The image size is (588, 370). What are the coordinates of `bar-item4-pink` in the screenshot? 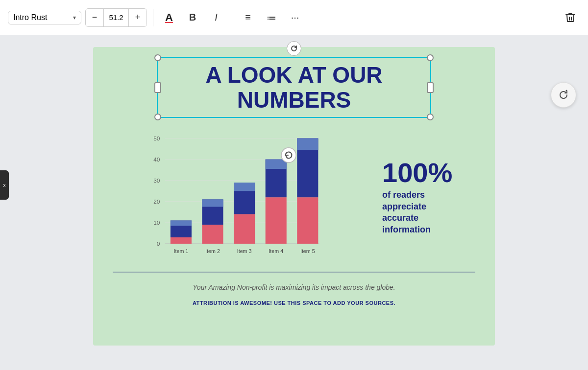 It's located at (276, 220).